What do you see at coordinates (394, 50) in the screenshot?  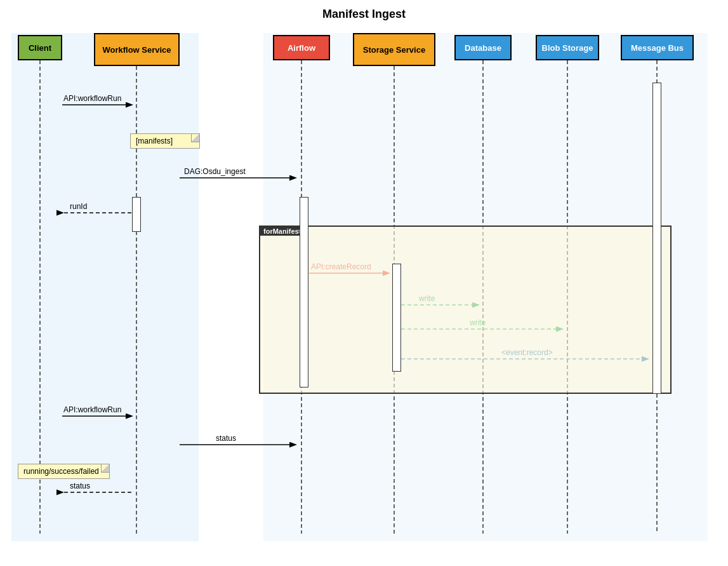 I see `actor-storage: Storage Service` at bounding box center [394, 50].